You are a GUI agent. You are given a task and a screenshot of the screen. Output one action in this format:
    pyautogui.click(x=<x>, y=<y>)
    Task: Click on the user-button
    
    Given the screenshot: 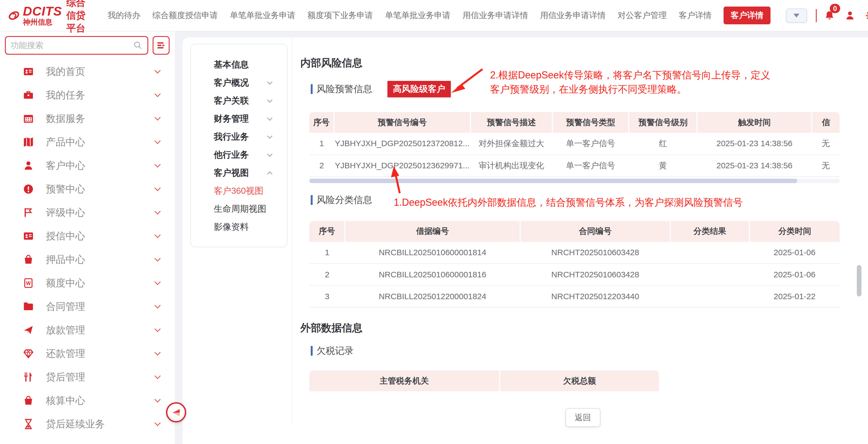 What is the action you would take?
    pyautogui.click(x=850, y=16)
    